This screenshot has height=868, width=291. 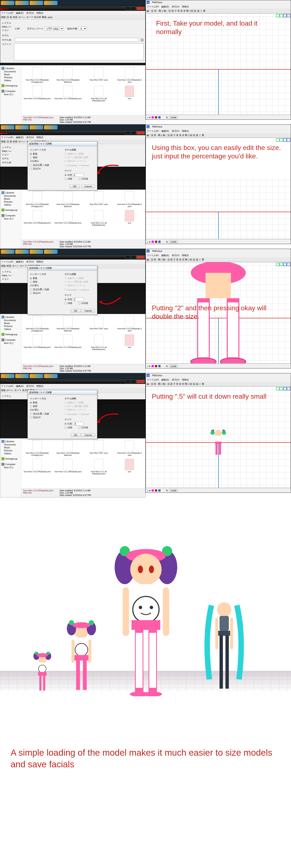 I want to click on viewport, so click(x=218, y=437).